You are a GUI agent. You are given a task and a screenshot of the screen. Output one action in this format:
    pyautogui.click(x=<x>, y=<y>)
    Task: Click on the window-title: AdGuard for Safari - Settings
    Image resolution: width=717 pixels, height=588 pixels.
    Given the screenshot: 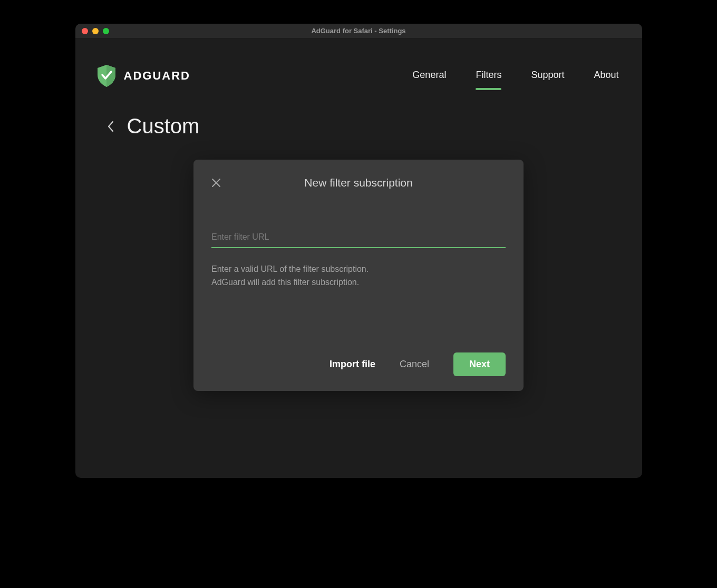 What is the action you would take?
    pyautogui.click(x=358, y=31)
    